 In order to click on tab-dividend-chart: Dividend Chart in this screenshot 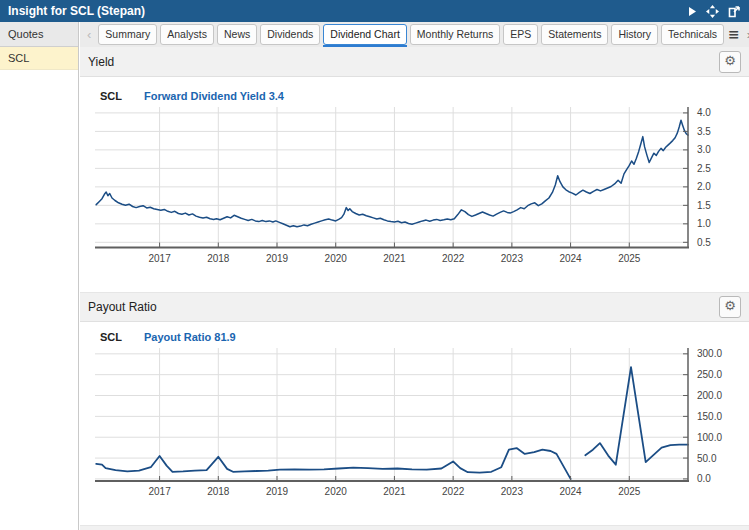, I will do `click(364, 34)`.